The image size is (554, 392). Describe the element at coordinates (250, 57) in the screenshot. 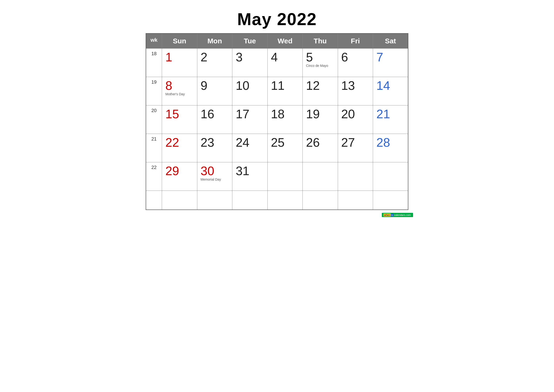

I see `day-number-3: 3` at that location.